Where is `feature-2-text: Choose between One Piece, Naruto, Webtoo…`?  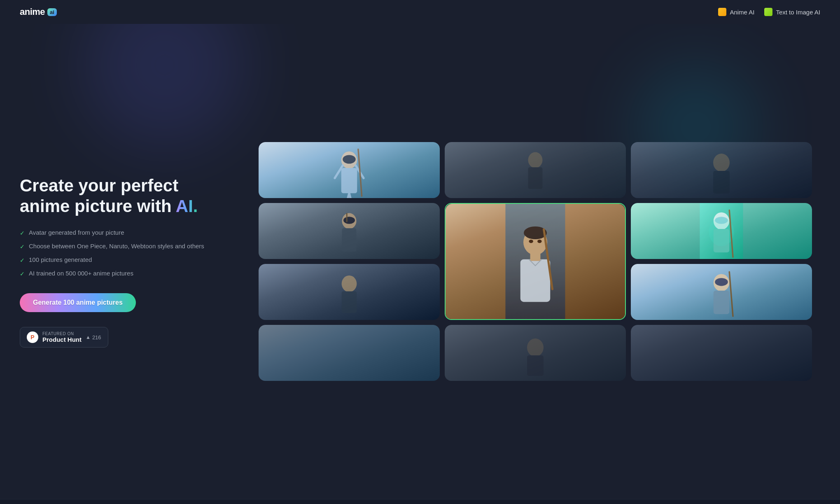 feature-2-text: Choose between One Piece, Naruto, Webtoo… is located at coordinates (117, 246).